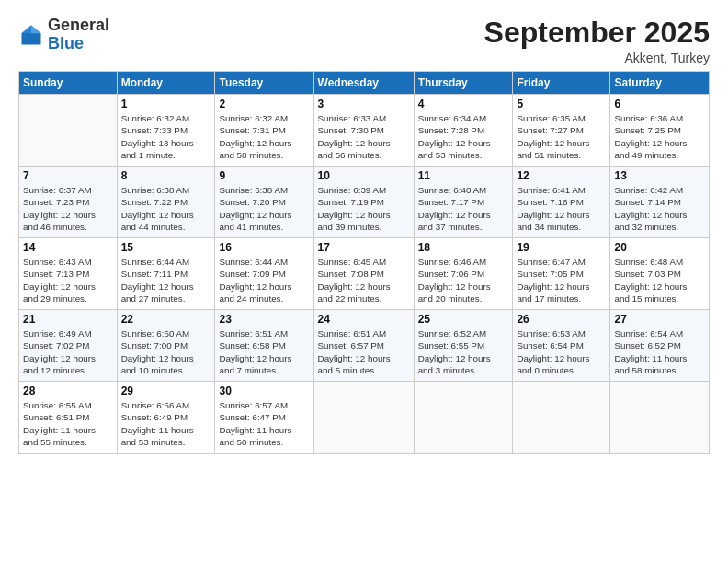  I want to click on calendar-cell: 24Sunrise: 6:51 AMSunset: 6:57 PMDayligh…, so click(364, 346).